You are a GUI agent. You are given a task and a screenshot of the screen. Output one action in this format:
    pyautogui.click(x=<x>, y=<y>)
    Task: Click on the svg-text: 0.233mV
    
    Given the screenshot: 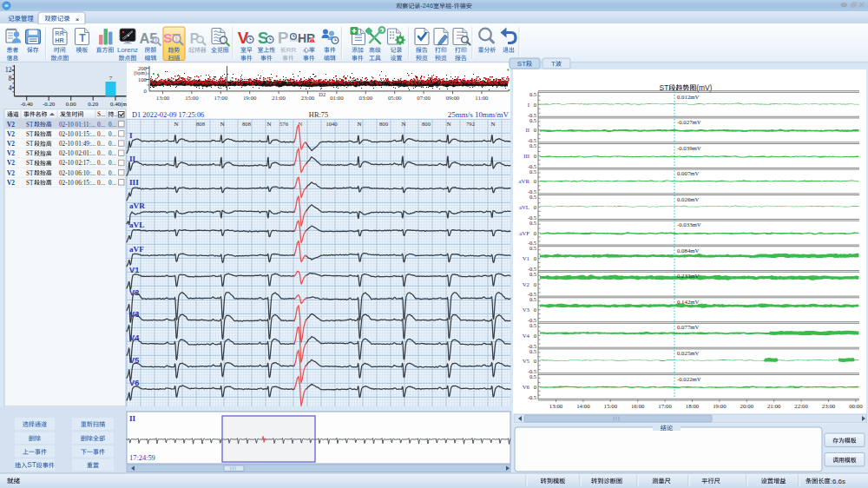 What is the action you would take?
    pyautogui.click(x=688, y=276)
    